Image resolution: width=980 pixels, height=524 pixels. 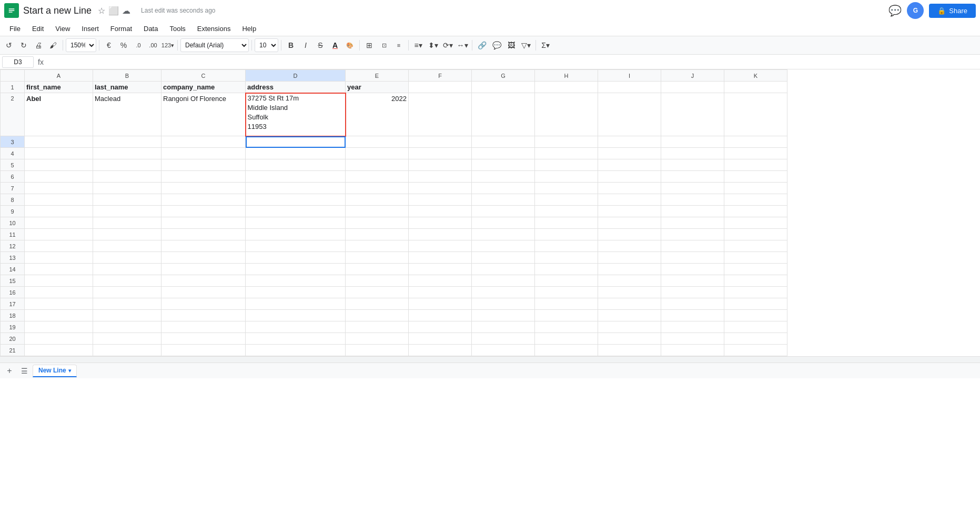 I want to click on col-header-d: D, so click(x=296, y=76).